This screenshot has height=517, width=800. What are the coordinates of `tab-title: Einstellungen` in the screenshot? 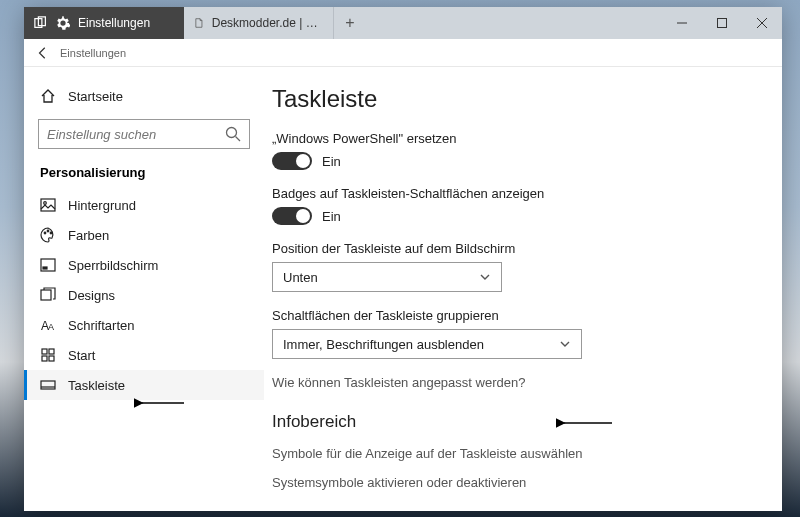 It's located at (114, 23).